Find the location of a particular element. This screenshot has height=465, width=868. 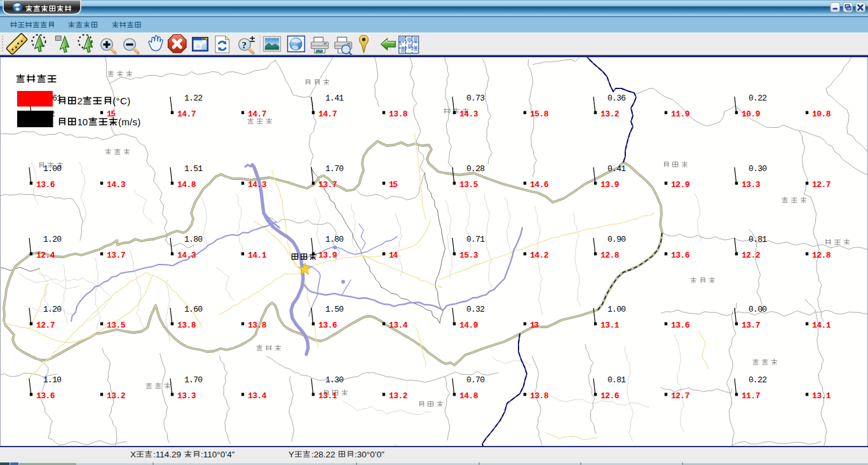

svg-text: 1.51 is located at coordinates (193, 169).